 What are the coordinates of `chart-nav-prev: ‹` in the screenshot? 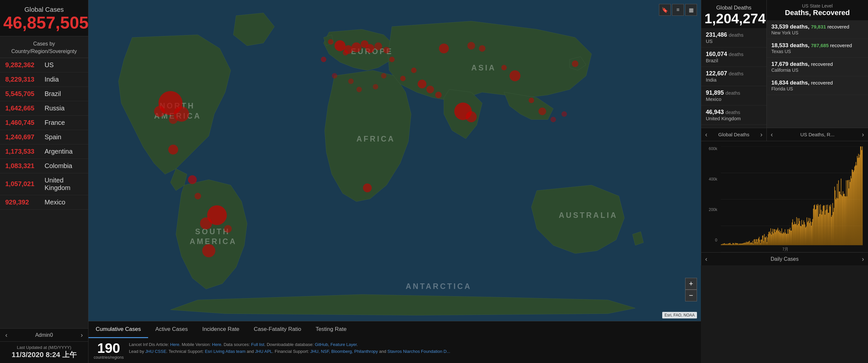 It's located at (706, 259).